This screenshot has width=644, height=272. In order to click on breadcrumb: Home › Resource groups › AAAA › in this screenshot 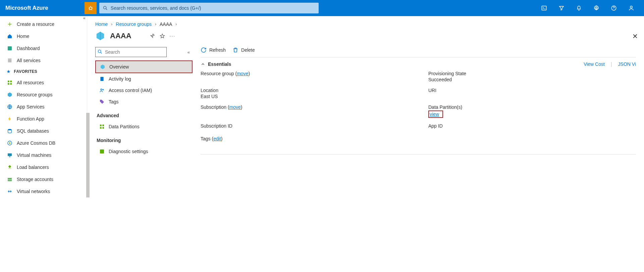, I will do `click(366, 24)`.